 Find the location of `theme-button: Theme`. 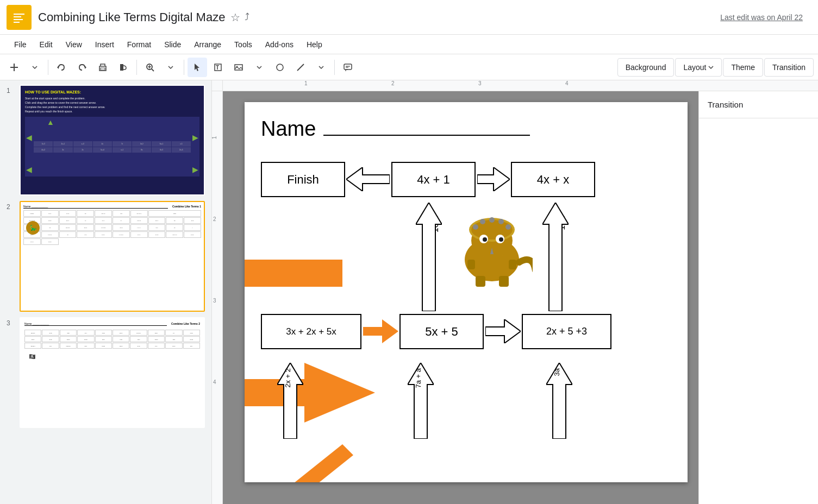

theme-button: Theme is located at coordinates (743, 67).